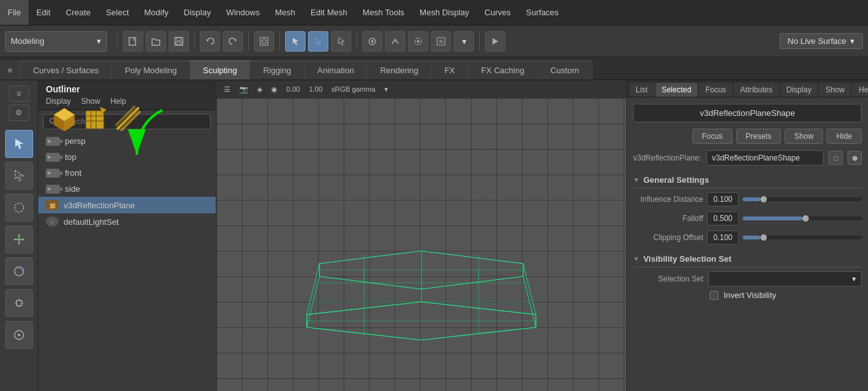 The height and width of the screenshot is (391, 868). I want to click on outliner-item-side: side, so click(127, 188).